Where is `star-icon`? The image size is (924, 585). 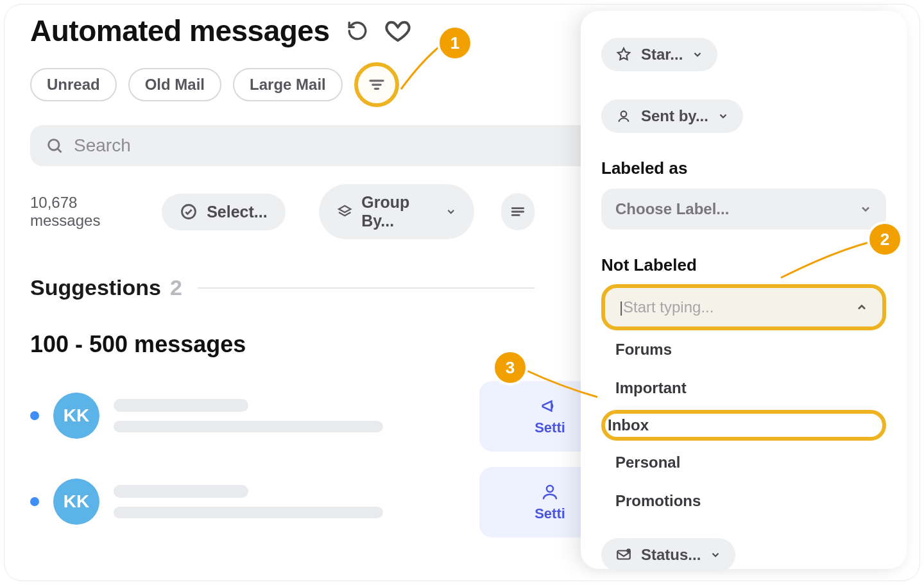 star-icon is located at coordinates (624, 55).